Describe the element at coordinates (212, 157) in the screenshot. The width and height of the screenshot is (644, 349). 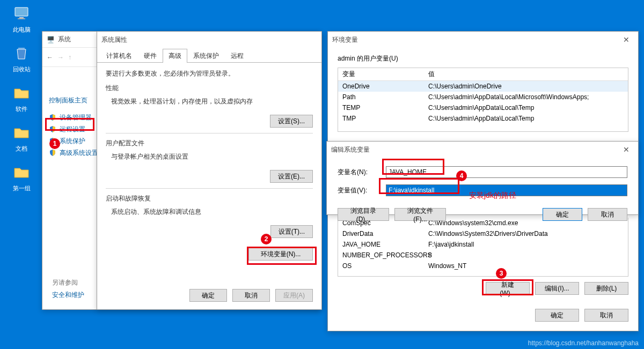
I see `group-desc: 与登录帐户相关的桌面设置` at that location.